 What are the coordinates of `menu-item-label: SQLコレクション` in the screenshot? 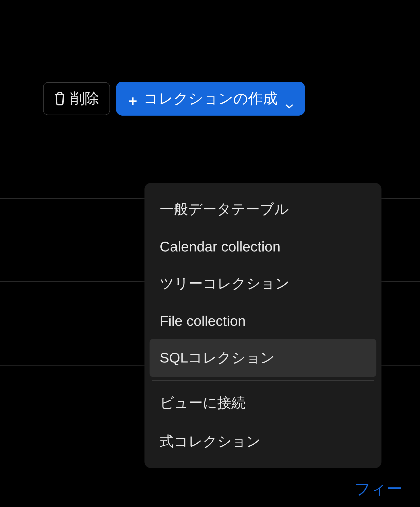 It's located at (217, 357).